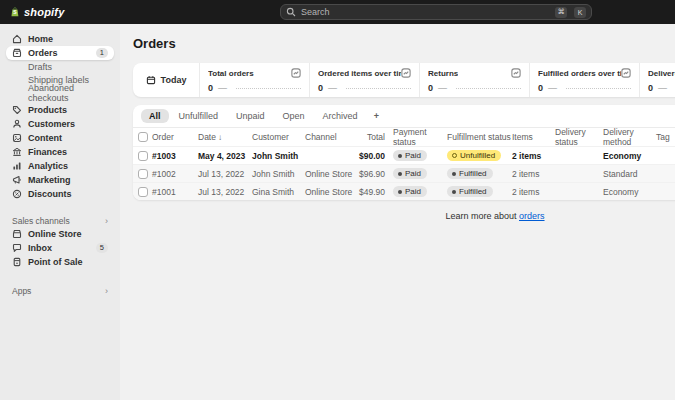 This screenshot has height=400, width=675. I want to click on shortcut-cmd-key: ⌘, so click(561, 12).